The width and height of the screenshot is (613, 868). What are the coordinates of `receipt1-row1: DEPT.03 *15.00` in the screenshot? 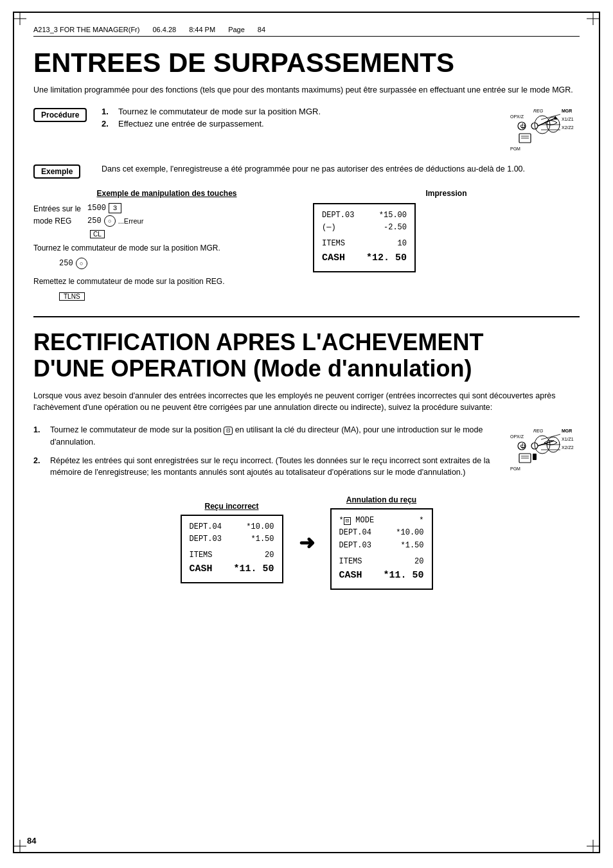 It's located at (364, 216).